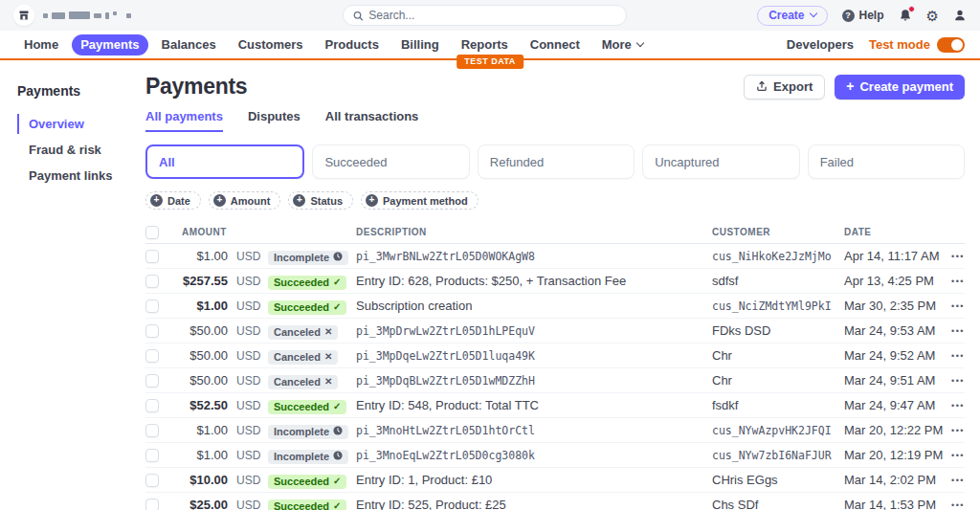 The height and width of the screenshot is (510, 980). I want to click on cell-amount: $50.00, so click(199, 356).